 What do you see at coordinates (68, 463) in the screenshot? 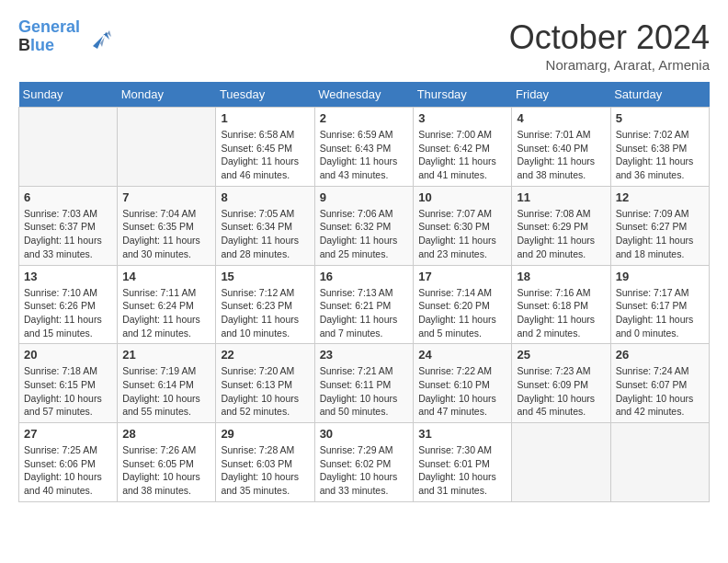
I see `calendar-cell: 27Sunrise: 7:25 AM Sunset: 6:06 PM Dayli…` at bounding box center [68, 463].